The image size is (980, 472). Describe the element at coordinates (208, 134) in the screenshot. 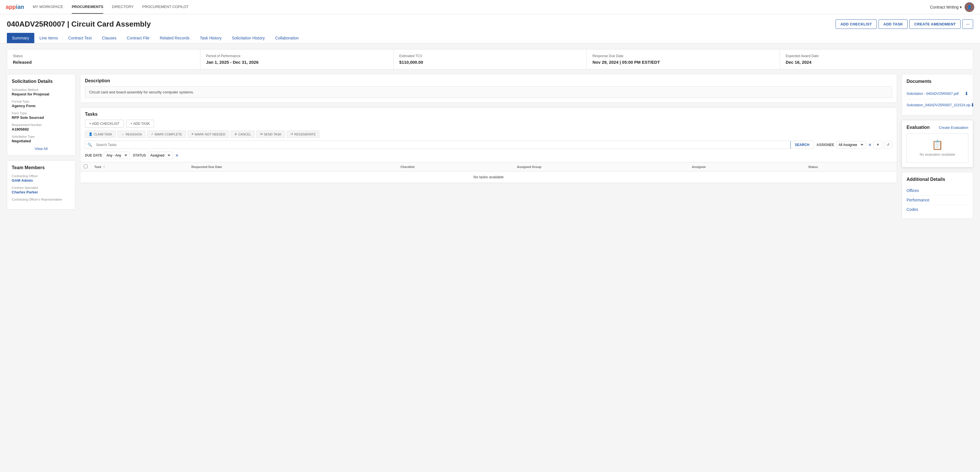

I see `mark-not-needed-button: ✕ MARK NOT NEEDED` at that location.